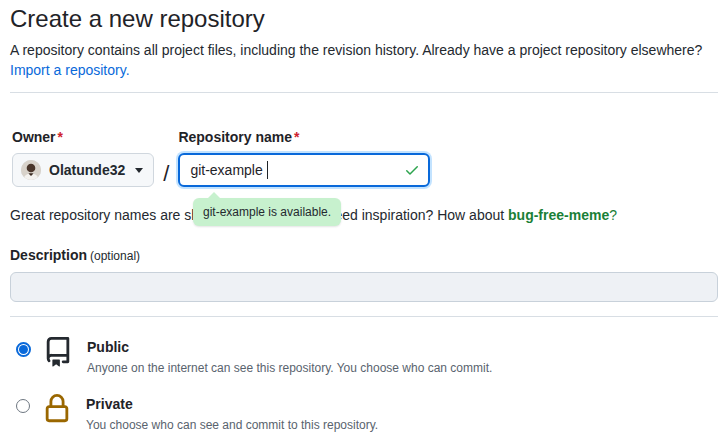 This screenshot has width=726, height=438. Describe the element at coordinates (24, 350) in the screenshot. I see `public-radio` at that location.